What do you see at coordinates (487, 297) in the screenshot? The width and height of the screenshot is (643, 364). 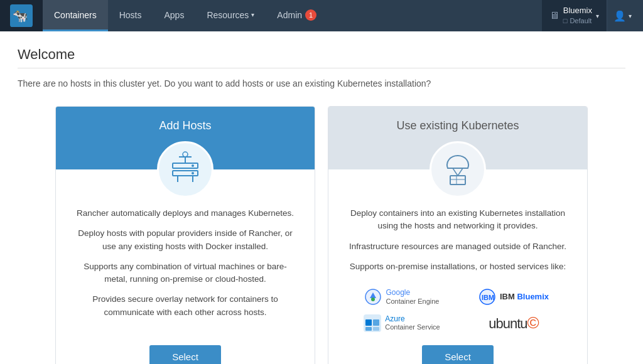 I see `ibm-icon: IBM` at bounding box center [487, 297].